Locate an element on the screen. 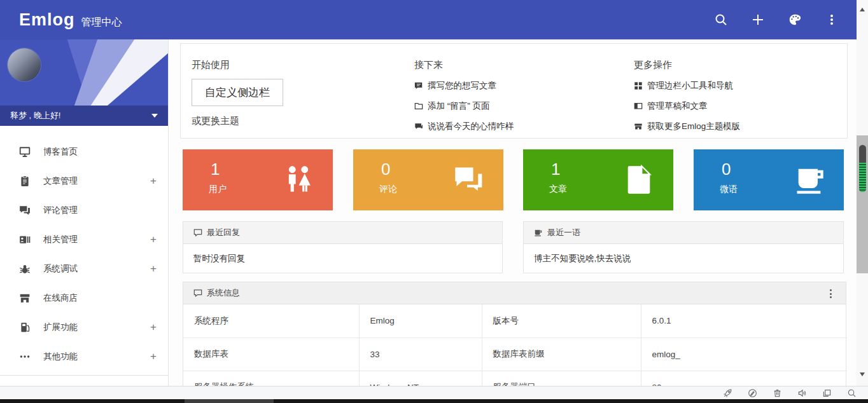 Image resolution: width=868 pixels, height=403 pixels. panel-title: 系统信息 is located at coordinates (223, 293).